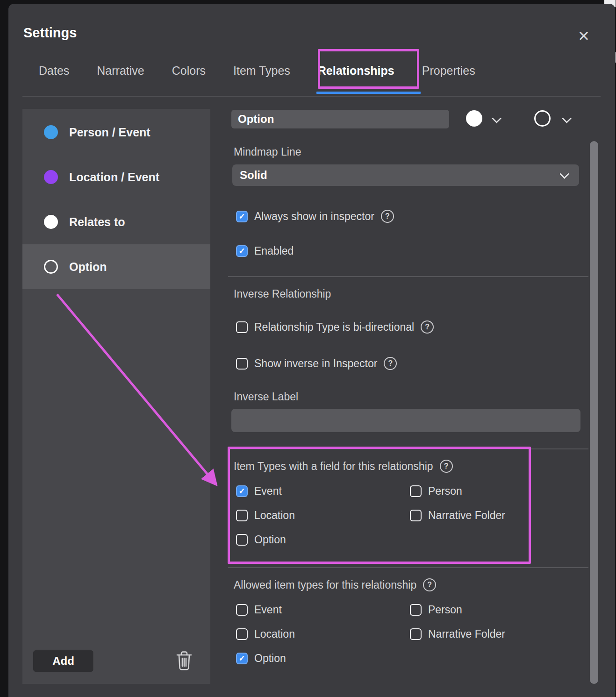 The height and width of the screenshot is (697, 616). I want to click on field-types-heading: Item Types with a field for this relatio…, so click(334, 466).